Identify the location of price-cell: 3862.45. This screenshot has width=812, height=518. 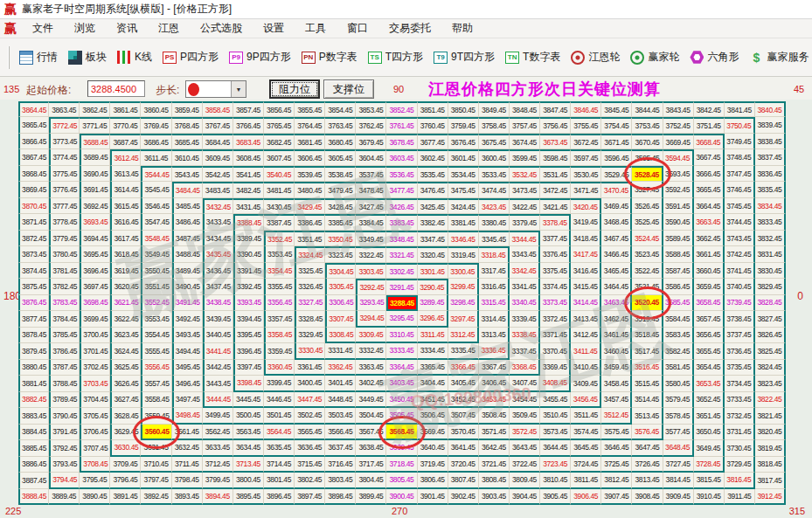
(94, 109).